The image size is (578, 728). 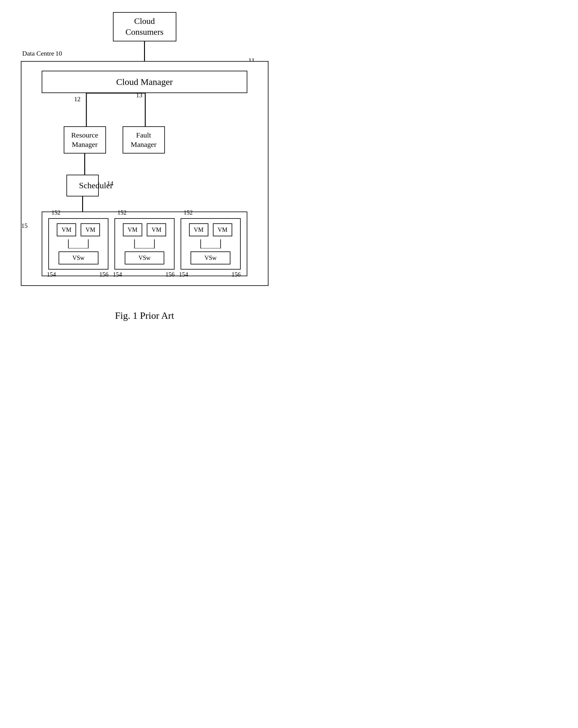 I want to click on label-12: 12, so click(x=78, y=99).